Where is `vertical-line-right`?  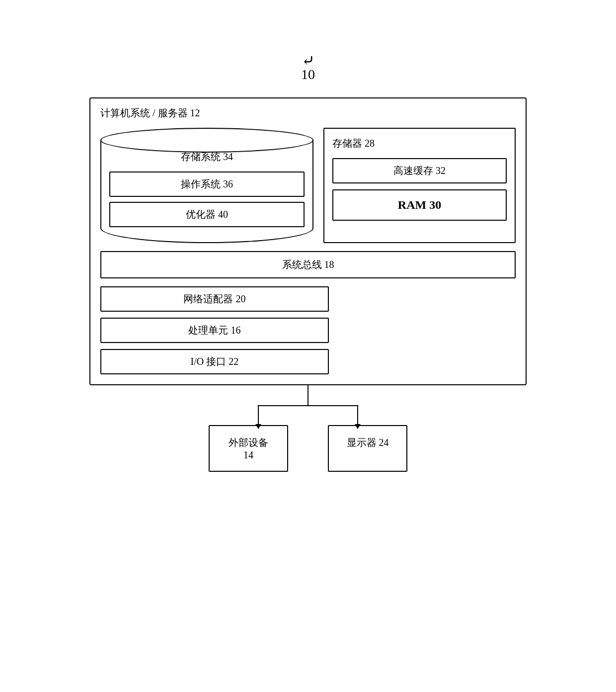
vertical-line-right is located at coordinates (358, 415).